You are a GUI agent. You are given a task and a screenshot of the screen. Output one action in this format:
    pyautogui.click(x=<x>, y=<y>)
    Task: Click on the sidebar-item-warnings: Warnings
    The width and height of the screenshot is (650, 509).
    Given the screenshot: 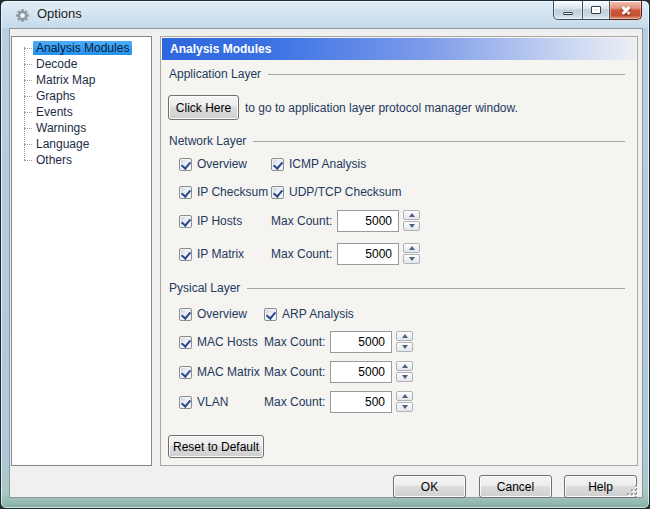 What is the action you would take?
    pyautogui.click(x=82, y=128)
    